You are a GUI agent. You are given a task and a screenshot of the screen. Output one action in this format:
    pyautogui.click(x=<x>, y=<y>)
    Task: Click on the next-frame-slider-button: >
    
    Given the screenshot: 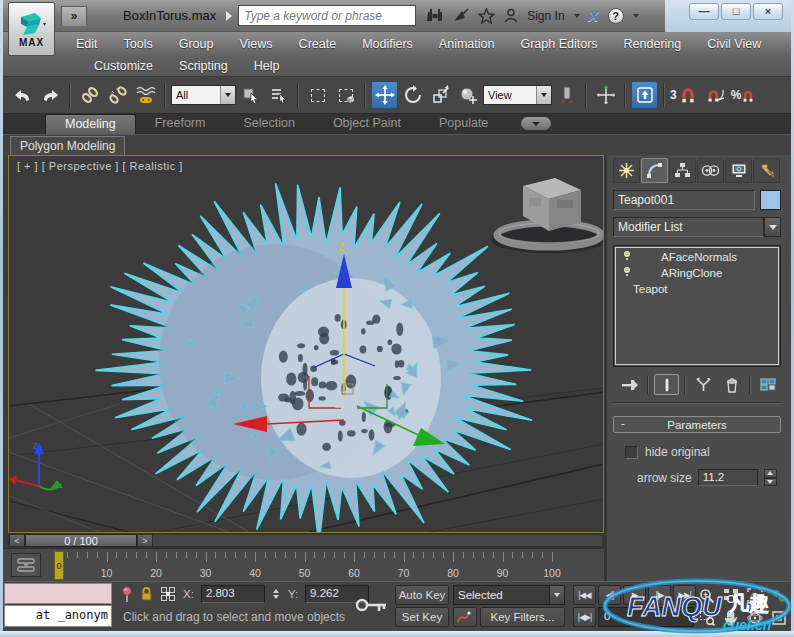 What is the action you would take?
    pyautogui.click(x=145, y=540)
    